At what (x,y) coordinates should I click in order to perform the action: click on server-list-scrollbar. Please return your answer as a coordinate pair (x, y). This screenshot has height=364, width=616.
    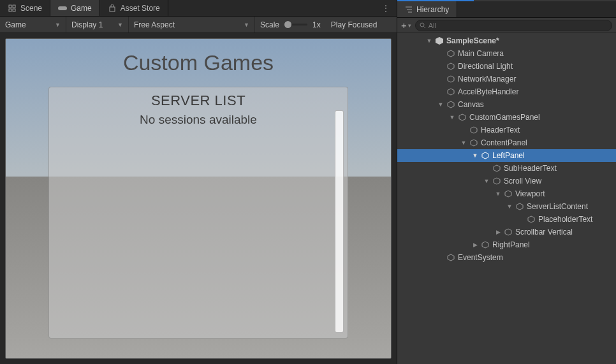
    Looking at the image, I should click on (339, 222).